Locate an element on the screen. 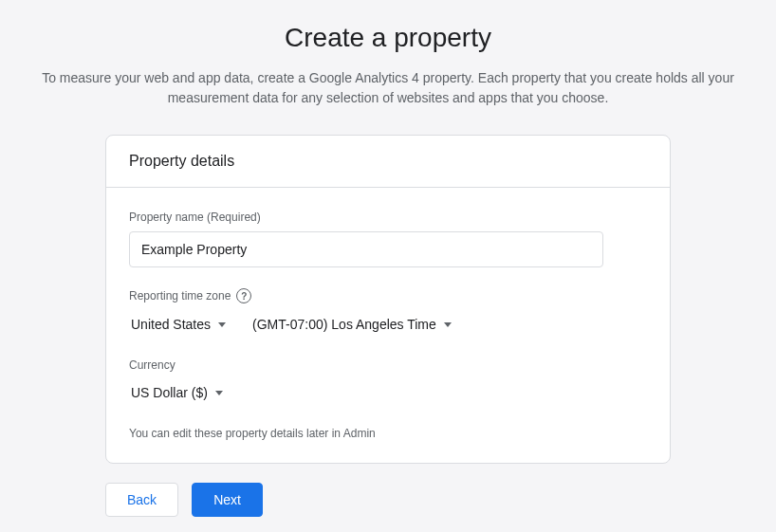 Image resolution: width=776 pixels, height=532 pixels. time-zone-field: Reporting time zone ? United States (GMT… is located at coordinates (388, 313).